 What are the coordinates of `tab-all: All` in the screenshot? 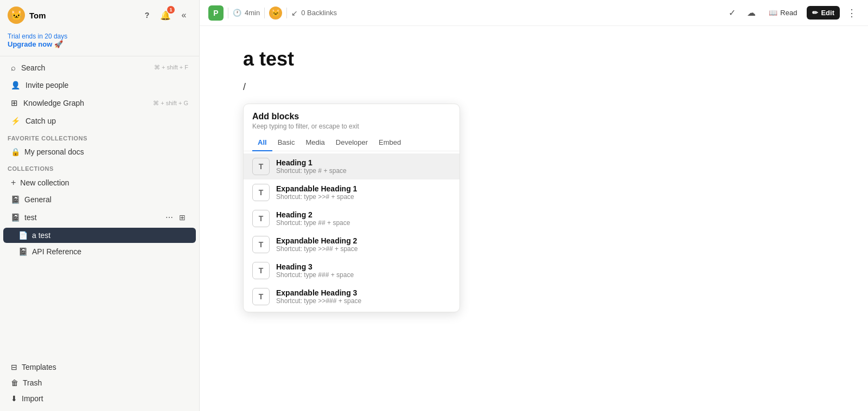 It's located at (263, 143).